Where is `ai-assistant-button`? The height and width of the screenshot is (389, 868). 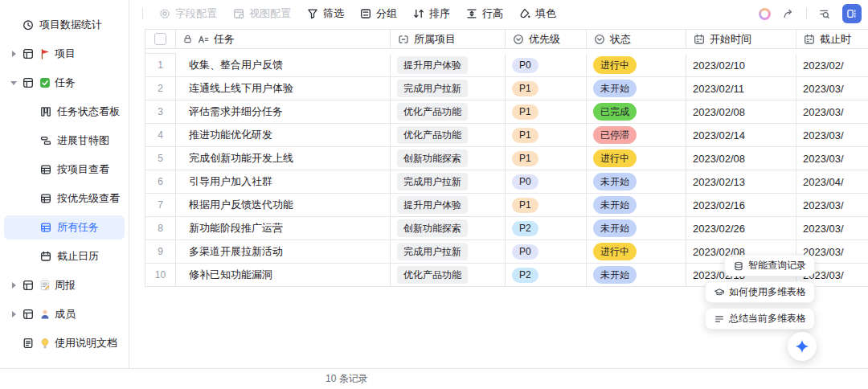 ai-assistant-button is located at coordinates (802, 346).